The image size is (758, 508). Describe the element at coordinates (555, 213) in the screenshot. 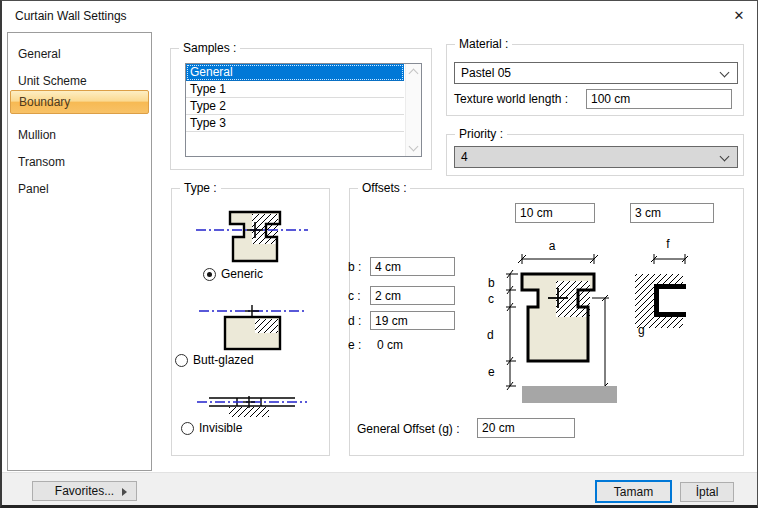

I see `offset-a-input` at that location.